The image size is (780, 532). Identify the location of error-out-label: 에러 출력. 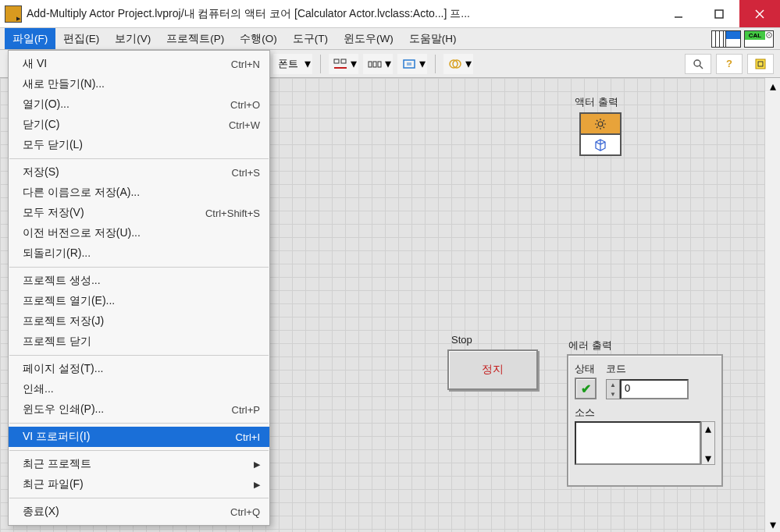
(590, 346).